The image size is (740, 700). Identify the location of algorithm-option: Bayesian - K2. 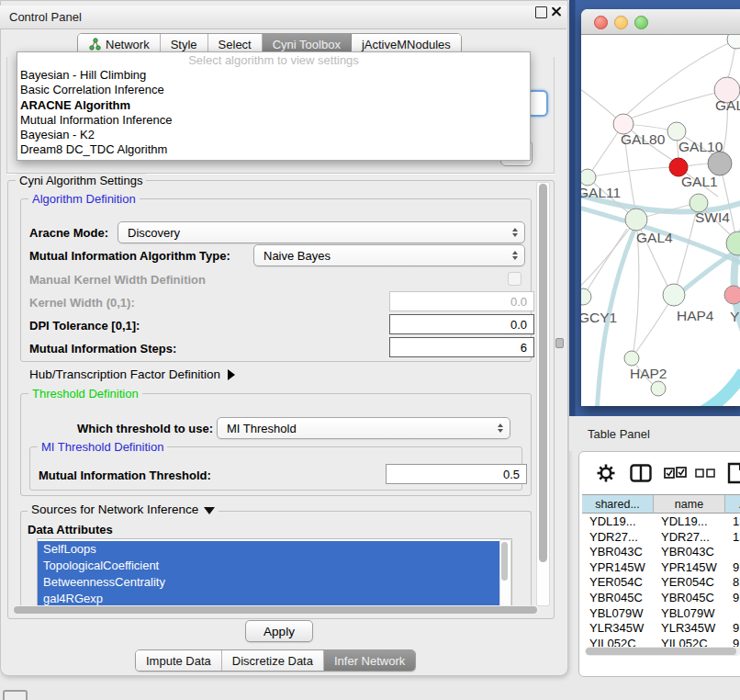
(274, 135).